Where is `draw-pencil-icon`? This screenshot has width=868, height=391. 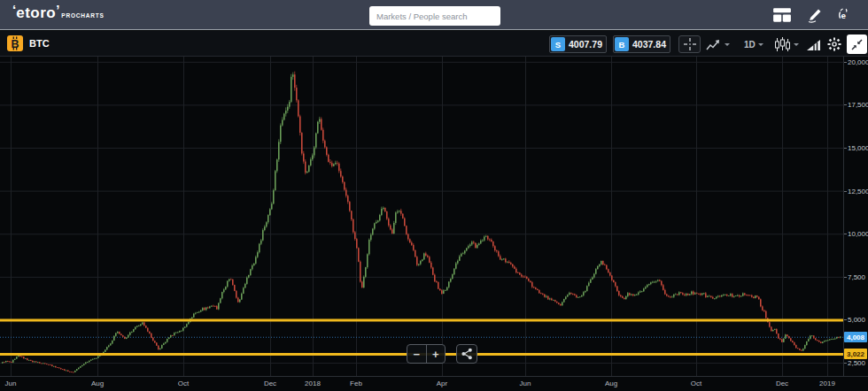 draw-pencil-icon is located at coordinates (814, 15).